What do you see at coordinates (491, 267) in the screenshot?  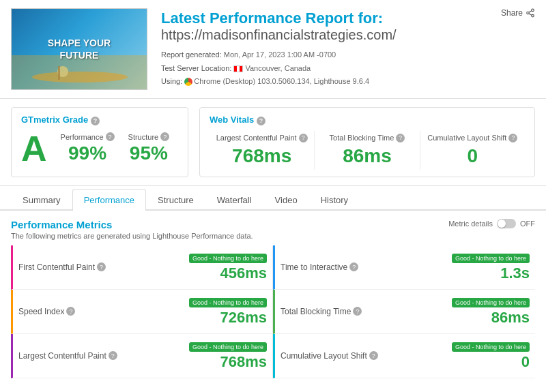 I see `tti-result: Good - Nothing to do here 1.3s` at bounding box center [491, 267].